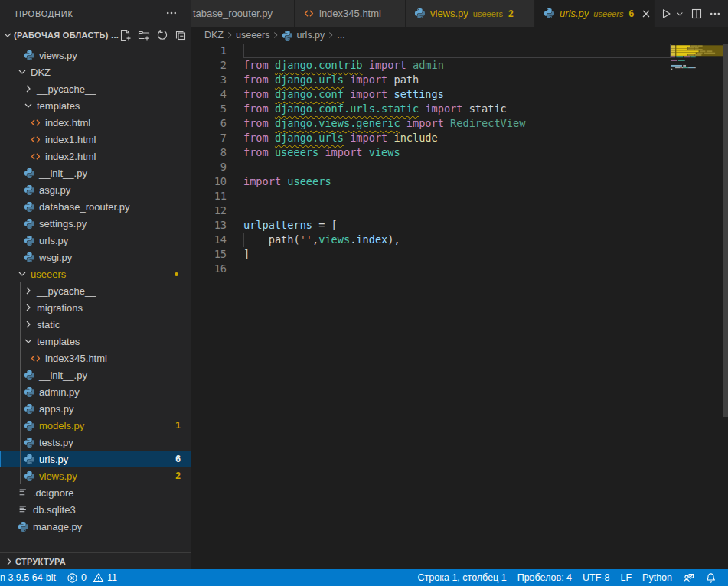  Describe the element at coordinates (646, 14) in the screenshot. I see `close-icon` at that location.